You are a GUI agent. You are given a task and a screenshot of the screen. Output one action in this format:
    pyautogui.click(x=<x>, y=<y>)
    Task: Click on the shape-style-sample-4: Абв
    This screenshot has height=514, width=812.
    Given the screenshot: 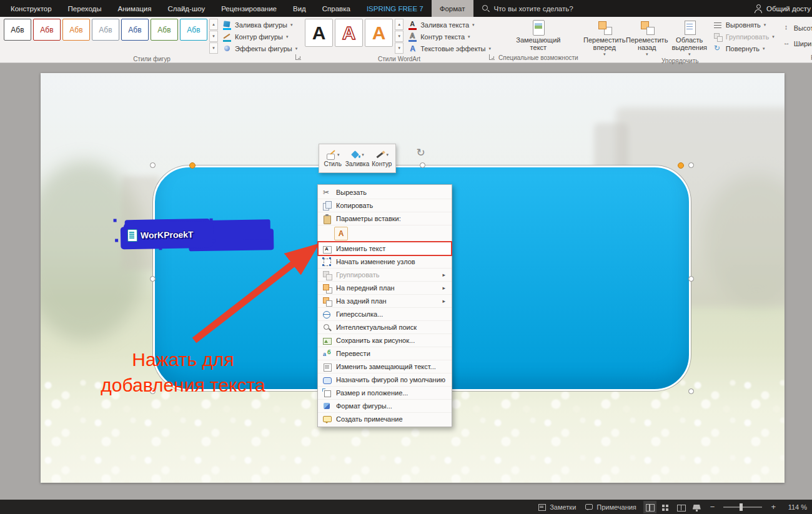 What is the action you would take?
    pyautogui.click(x=106, y=30)
    